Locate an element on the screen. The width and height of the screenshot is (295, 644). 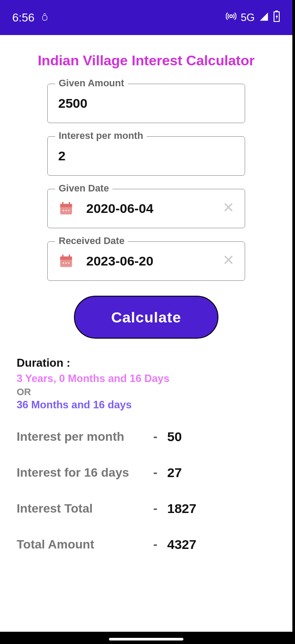
interest-input is located at coordinates (146, 156).